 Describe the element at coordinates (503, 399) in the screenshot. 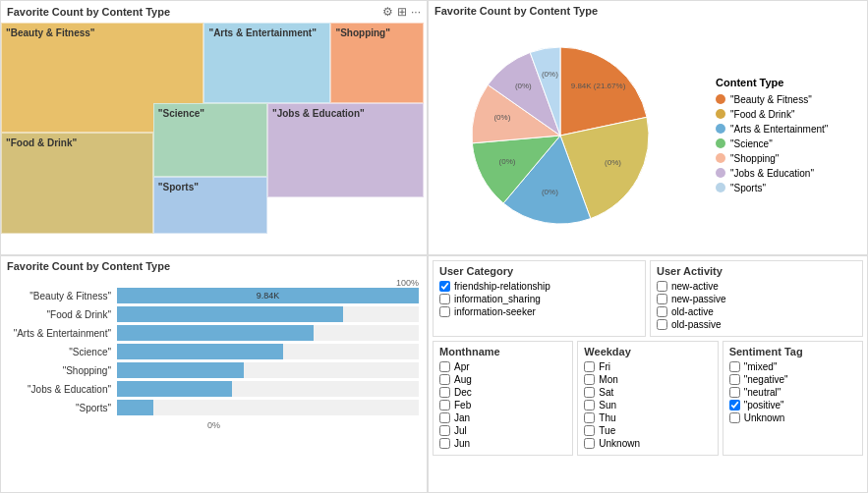

I see `monthname-section: Monthname AprAugDecFebJanJulJun` at that location.